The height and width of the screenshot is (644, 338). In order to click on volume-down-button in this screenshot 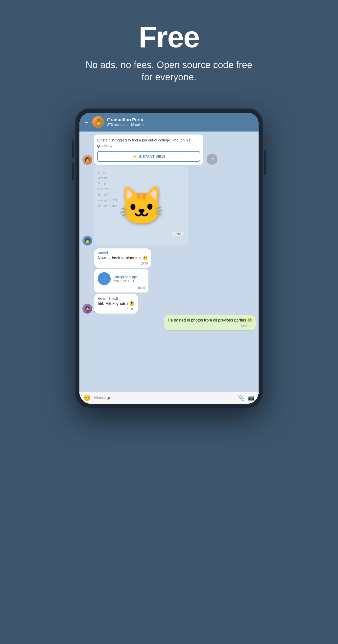, I will do `click(73, 172)`.